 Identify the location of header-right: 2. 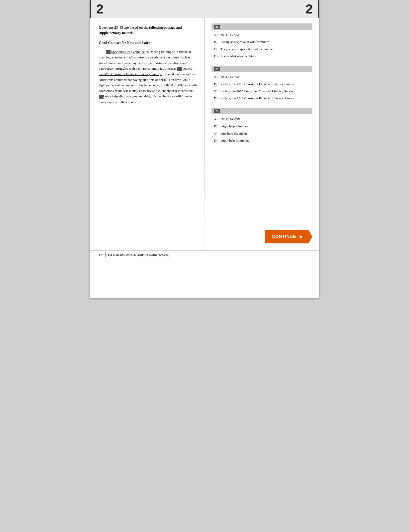
(310, 9).